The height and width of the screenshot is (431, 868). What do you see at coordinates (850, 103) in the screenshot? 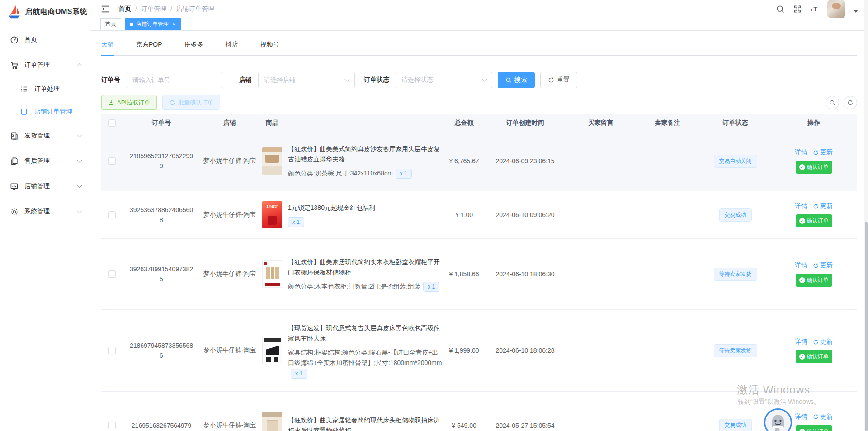
I see `table-refresh-button` at bounding box center [850, 103].